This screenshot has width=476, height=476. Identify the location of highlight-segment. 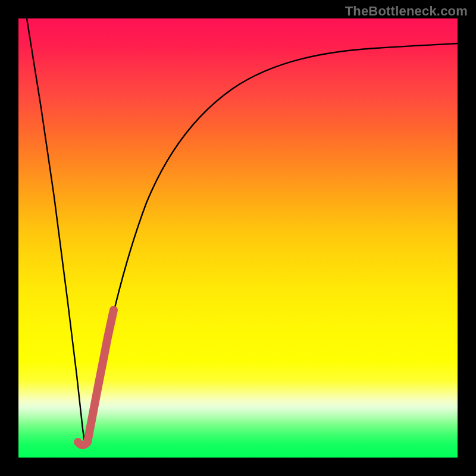
(96, 377).